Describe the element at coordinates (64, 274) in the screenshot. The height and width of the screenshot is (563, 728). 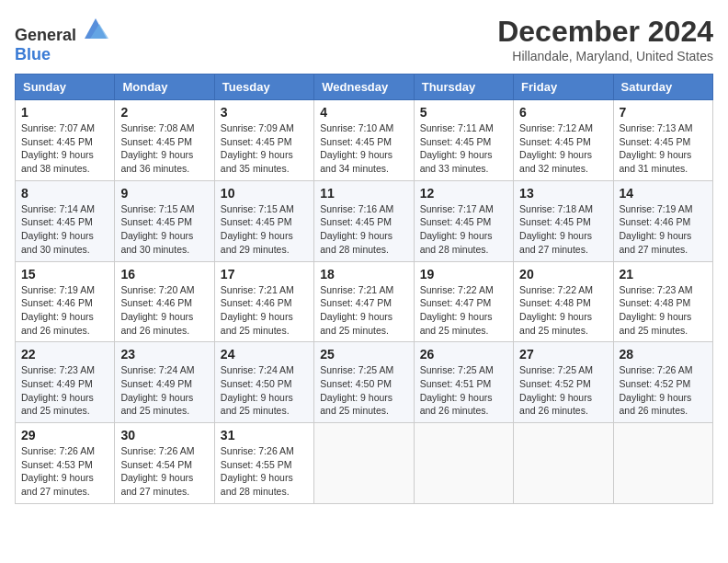
I see `day-number: 15` at that location.